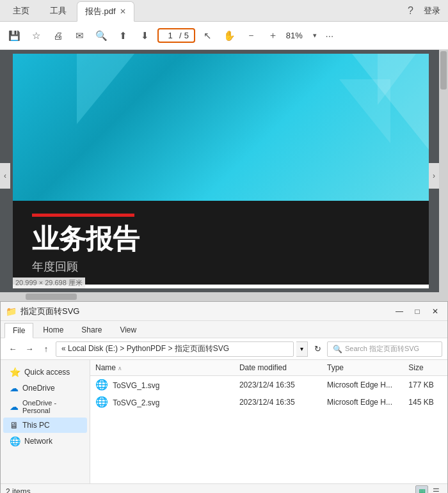  I want to click on zoom-in-button: ＋, so click(273, 36).